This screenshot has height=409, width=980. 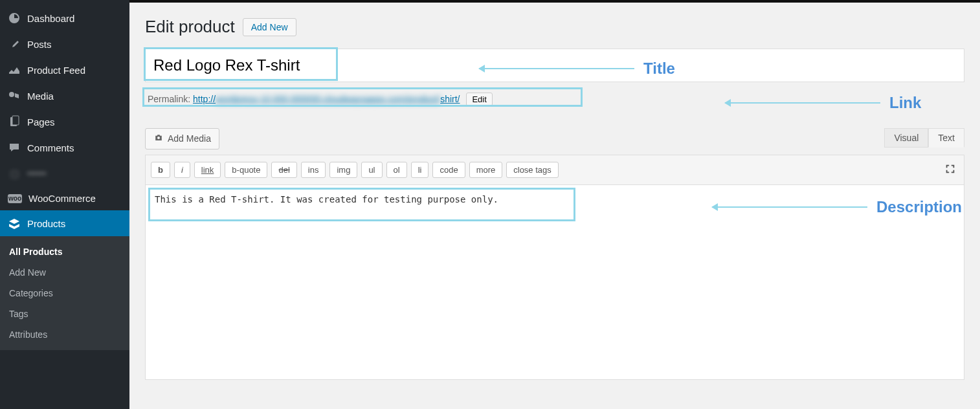 I want to click on comment-icon, so click(x=14, y=148).